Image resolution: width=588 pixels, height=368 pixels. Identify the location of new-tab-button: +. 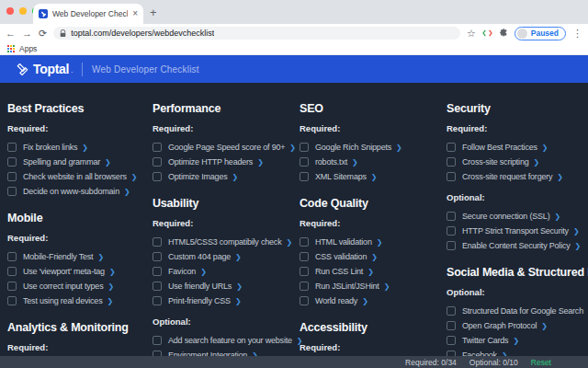
(153, 13).